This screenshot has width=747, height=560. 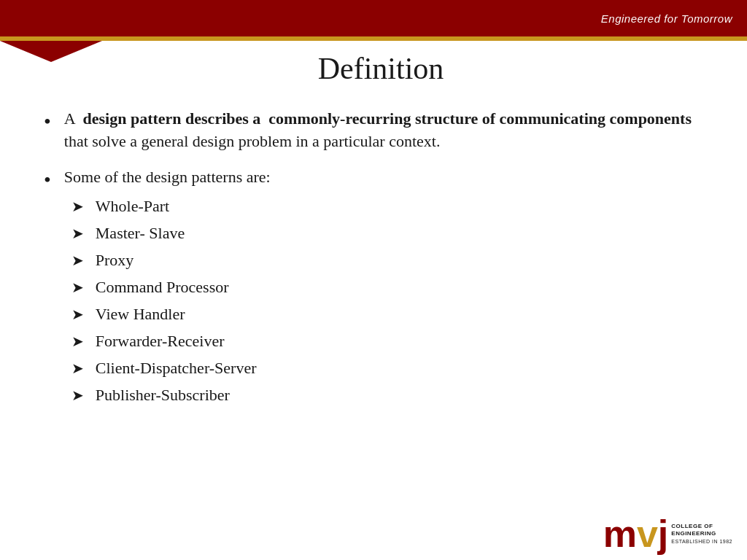 I want to click on sub-item-label: Command Processor, so click(x=162, y=287).